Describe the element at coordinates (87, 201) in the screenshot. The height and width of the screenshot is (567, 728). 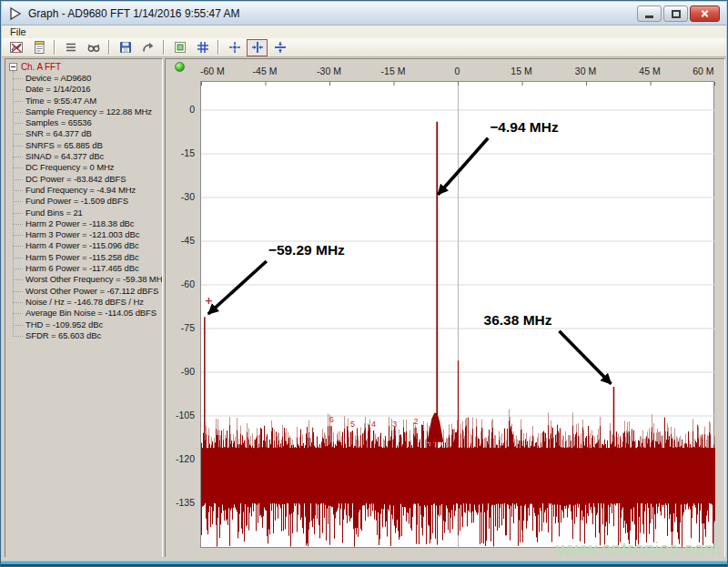
I see `tree-item: Fund Power = -1.509 dBFS` at that location.